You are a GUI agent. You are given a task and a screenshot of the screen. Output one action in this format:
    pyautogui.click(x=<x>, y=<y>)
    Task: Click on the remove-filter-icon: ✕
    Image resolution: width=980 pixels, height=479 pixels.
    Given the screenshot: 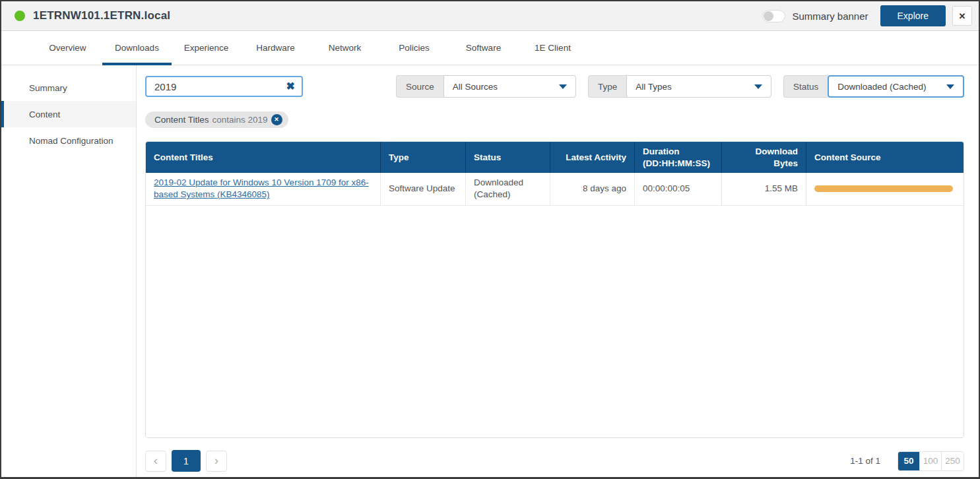 What is the action you would take?
    pyautogui.click(x=277, y=120)
    